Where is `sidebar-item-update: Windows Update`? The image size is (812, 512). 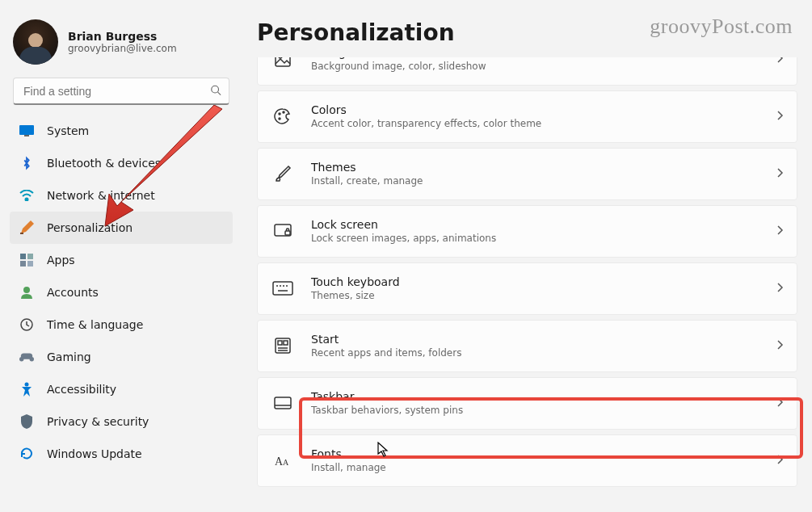 sidebar-item-update: Windows Update is located at coordinates (121, 454).